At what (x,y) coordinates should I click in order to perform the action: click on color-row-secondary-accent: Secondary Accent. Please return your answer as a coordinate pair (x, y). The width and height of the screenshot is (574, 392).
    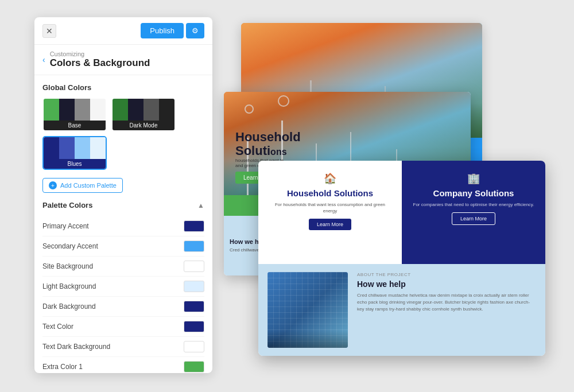
    Looking at the image, I should click on (123, 247).